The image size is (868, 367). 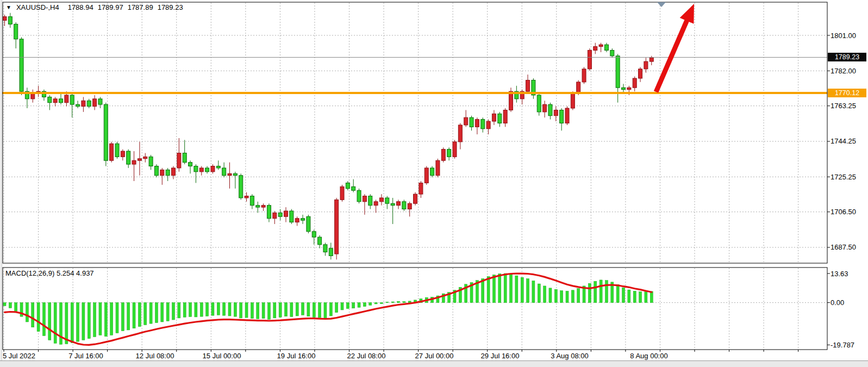 What do you see at coordinates (97, 8) in the screenshot?
I see `chart-header: ▼XAUUSD-,H41788.941789.971787.891789.23` at bounding box center [97, 8].